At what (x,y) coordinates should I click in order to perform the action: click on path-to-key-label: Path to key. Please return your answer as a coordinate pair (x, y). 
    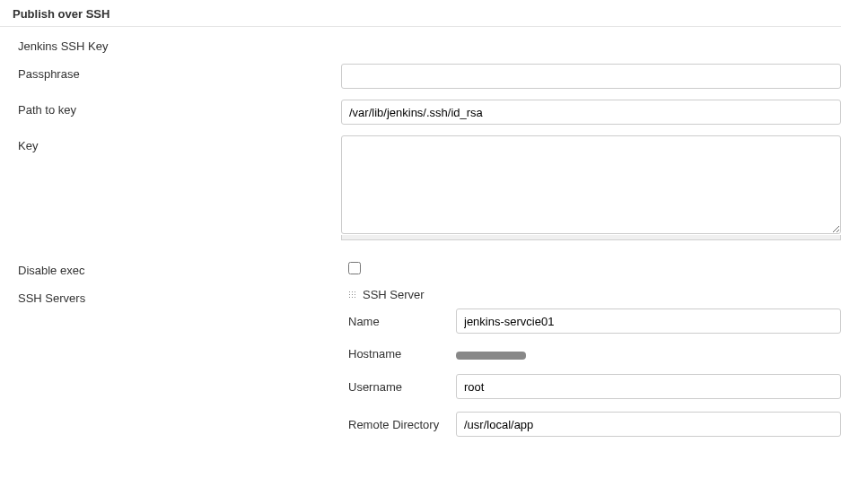
    Looking at the image, I should click on (180, 108).